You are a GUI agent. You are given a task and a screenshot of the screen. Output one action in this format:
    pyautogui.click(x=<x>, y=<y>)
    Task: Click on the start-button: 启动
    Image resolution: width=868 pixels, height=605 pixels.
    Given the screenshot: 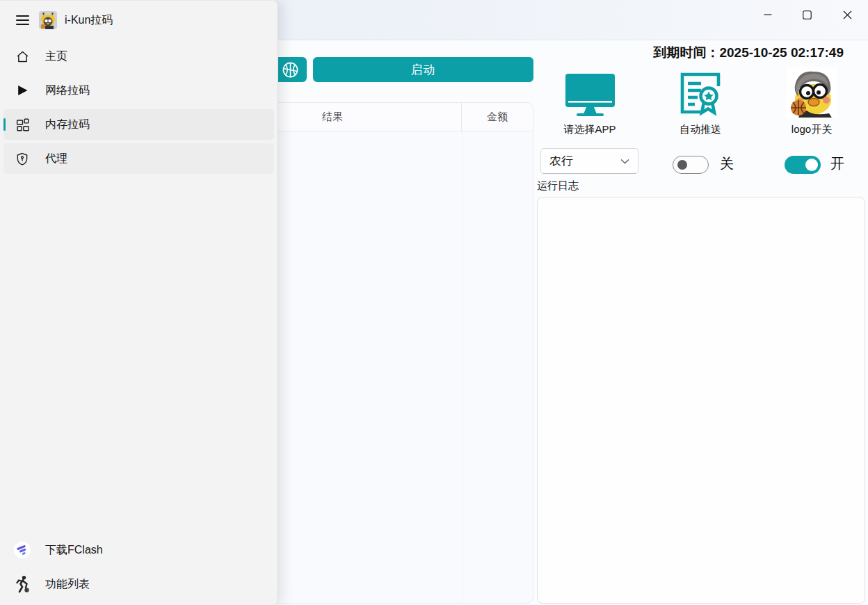 What is the action you would take?
    pyautogui.click(x=423, y=70)
    